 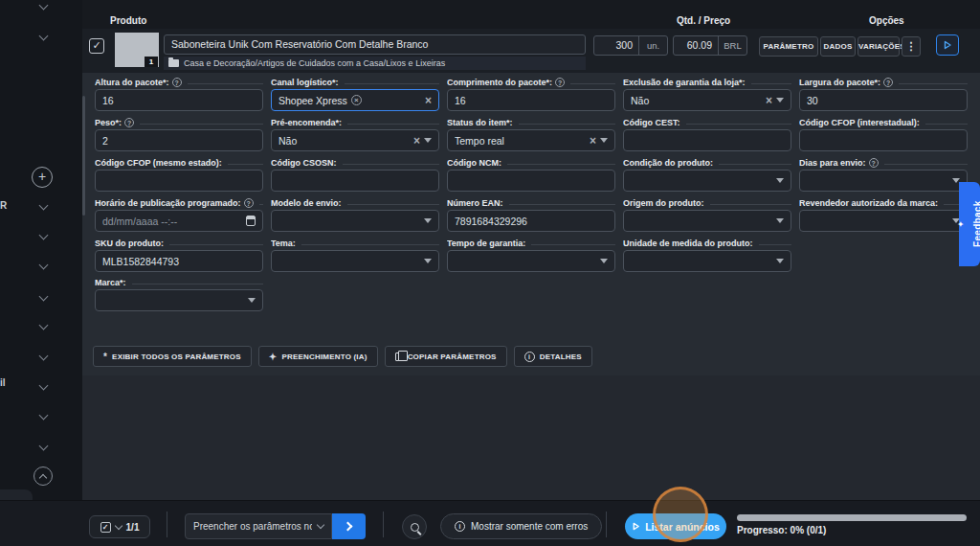 I want to click on altura-do-pacote-input: 16, so click(x=179, y=100).